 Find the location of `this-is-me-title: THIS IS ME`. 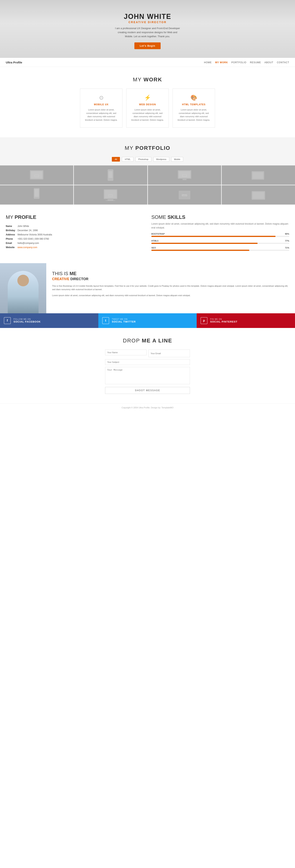

this-is-me-title: THIS IS ME is located at coordinates (171, 274).